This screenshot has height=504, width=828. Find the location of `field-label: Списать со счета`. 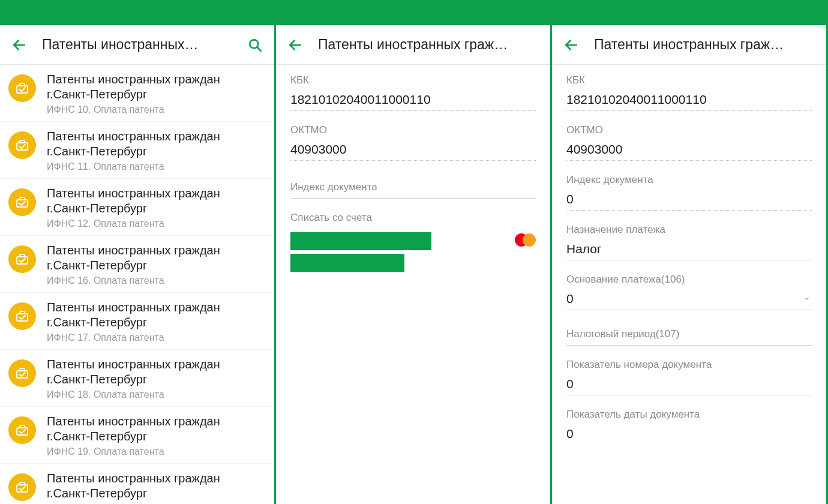

field-label: Списать со счета is located at coordinates (413, 218).